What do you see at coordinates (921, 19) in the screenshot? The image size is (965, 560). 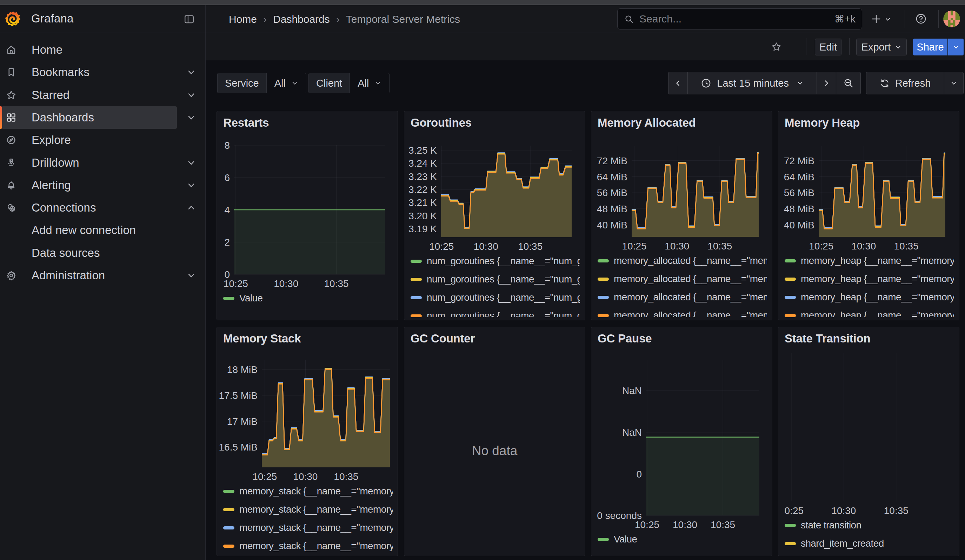 I see `help-icon` at bounding box center [921, 19].